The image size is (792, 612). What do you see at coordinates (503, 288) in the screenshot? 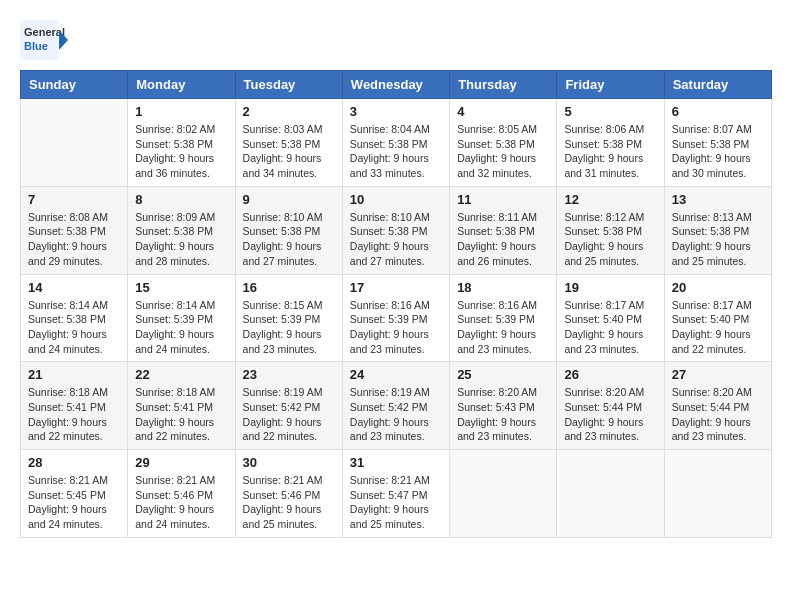
I see `day-number: 18` at bounding box center [503, 288].